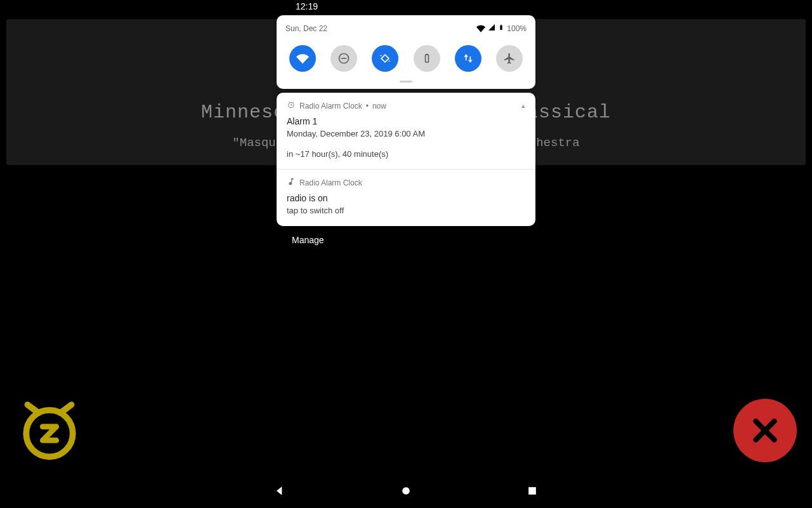 This screenshot has height=508, width=812. I want to click on notification-time: now, so click(379, 106).